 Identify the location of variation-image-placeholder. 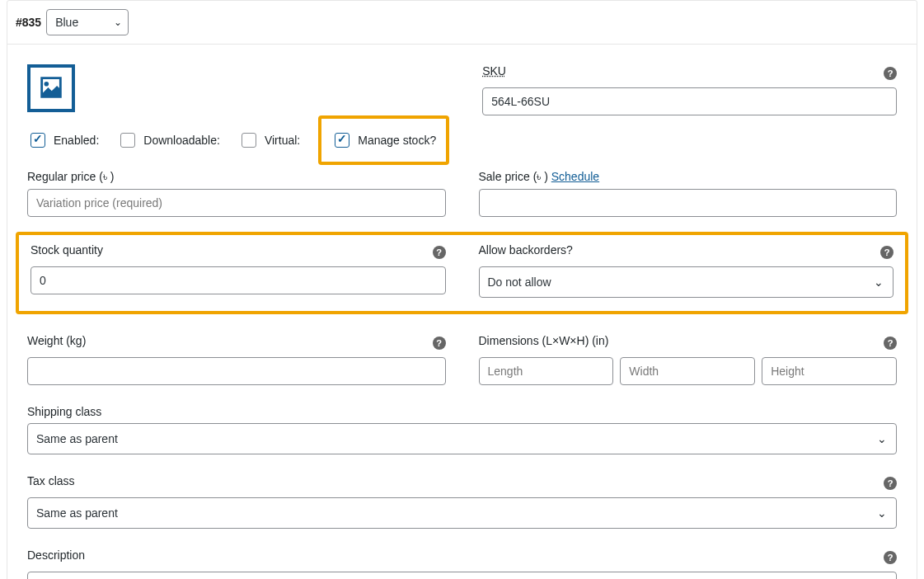
(51, 88).